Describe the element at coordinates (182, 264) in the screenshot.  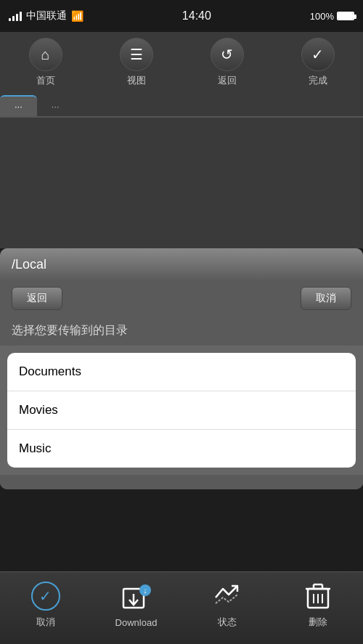
I see `modal-header: /Local` at that location.